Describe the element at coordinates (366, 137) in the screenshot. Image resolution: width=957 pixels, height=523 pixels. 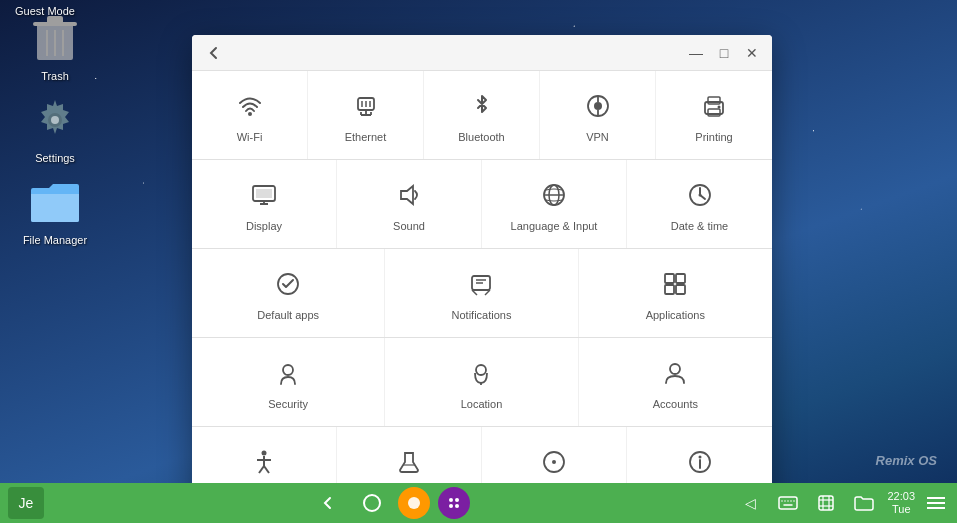
I see `ethernet-label: Ethernet` at that location.